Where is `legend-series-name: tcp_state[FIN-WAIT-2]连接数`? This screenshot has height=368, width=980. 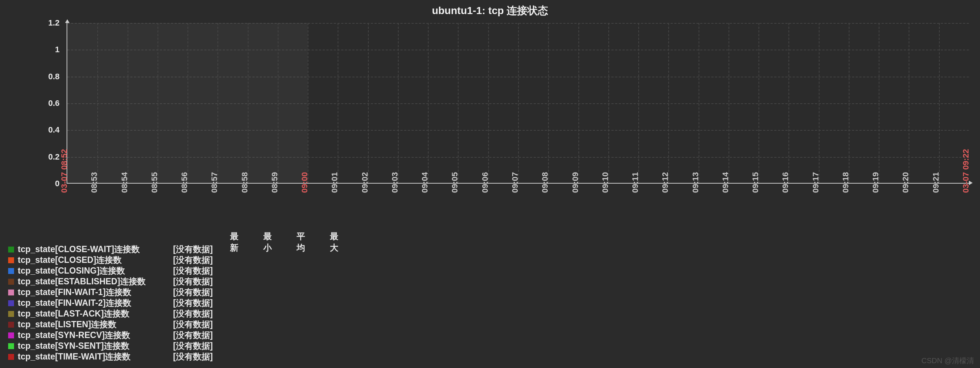 legend-series-name: tcp_state[FIN-WAIT-2]连接数 is located at coordinates (95, 303).